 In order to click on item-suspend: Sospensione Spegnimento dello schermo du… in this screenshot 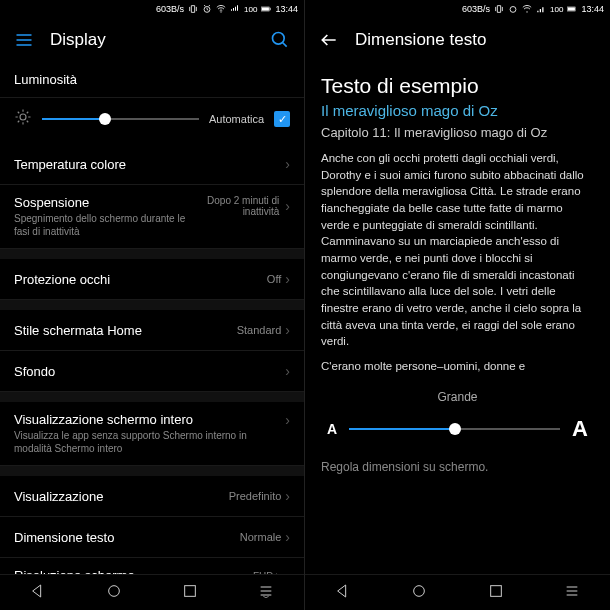, I will do `click(152, 217)`.